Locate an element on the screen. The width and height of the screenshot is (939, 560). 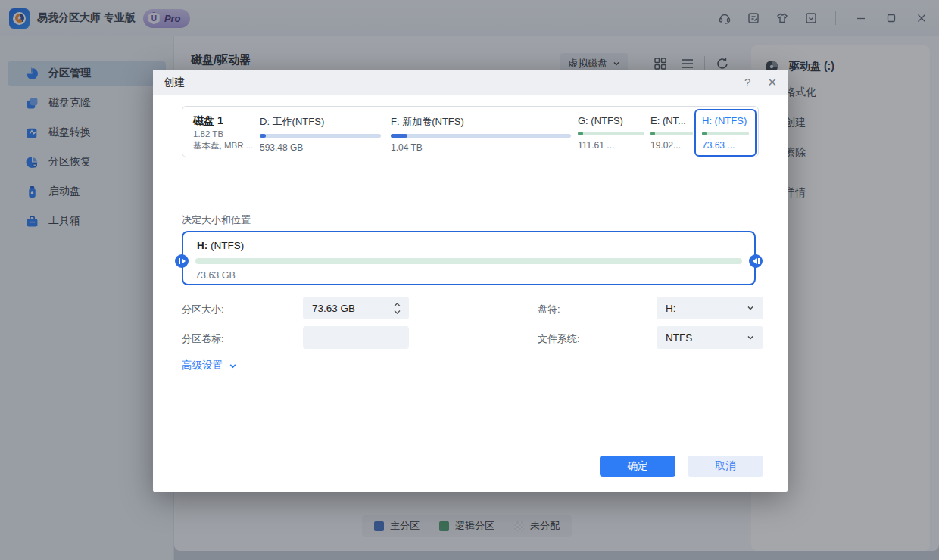
ok-button: 确定 is located at coordinates (638, 466).